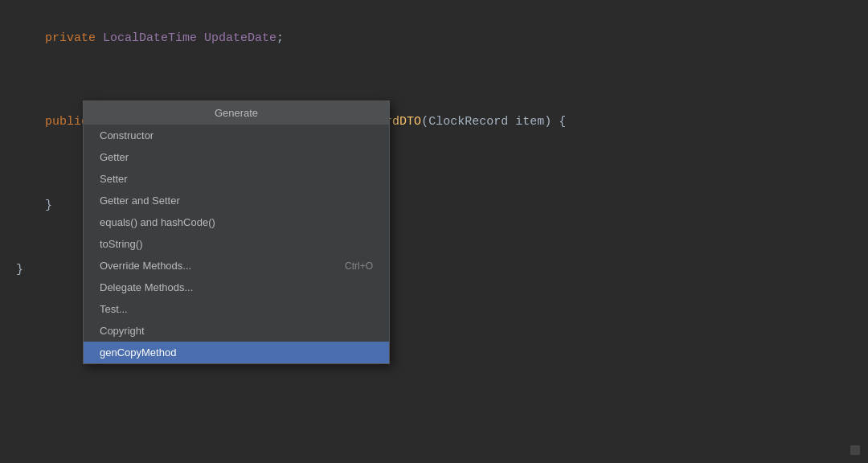  I want to click on menu-item-test: Test..., so click(236, 309).